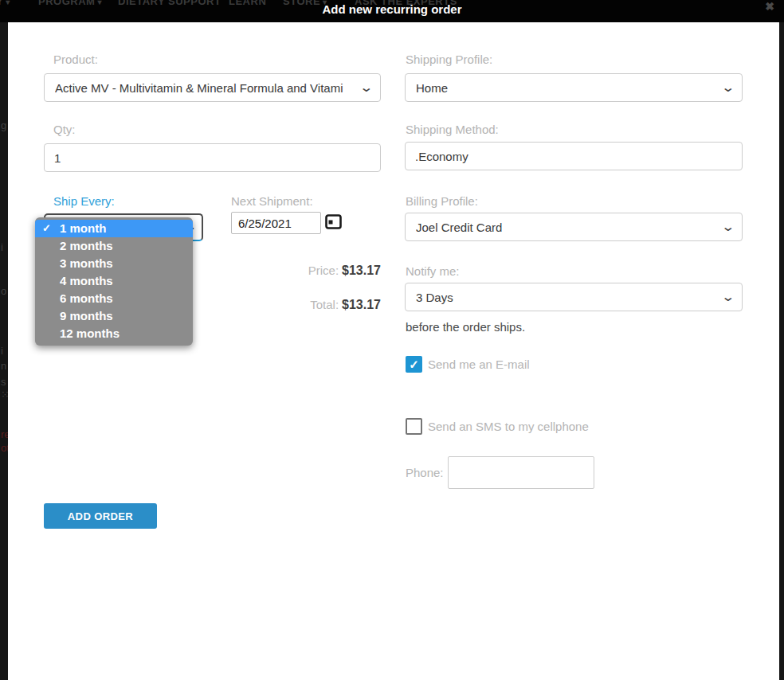 The width and height of the screenshot is (784, 680). Describe the element at coordinates (574, 227) in the screenshot. I see `billing-profile-select: Joel Credit Card ⌄` at that location.